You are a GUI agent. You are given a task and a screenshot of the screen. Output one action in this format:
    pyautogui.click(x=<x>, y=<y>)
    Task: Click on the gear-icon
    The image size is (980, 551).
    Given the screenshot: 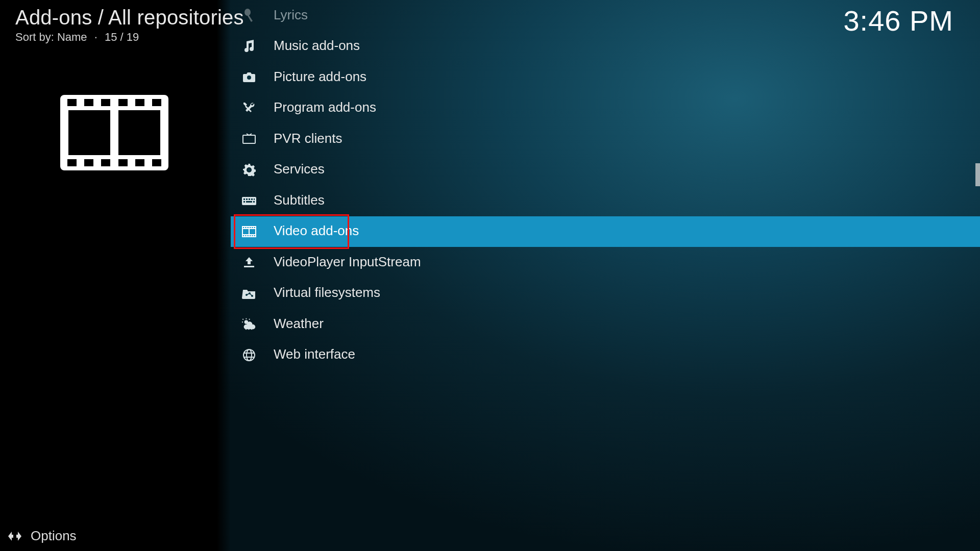 What is the action you would take?
    pyautogui.click(x=249, y=170)
    